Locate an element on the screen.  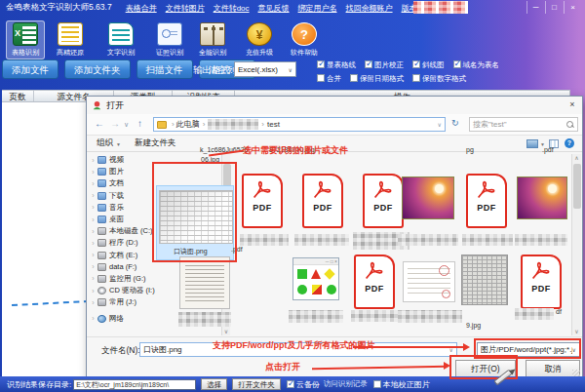
new-folder-button: 新建文件夹 is located at coordinates (156, 143).